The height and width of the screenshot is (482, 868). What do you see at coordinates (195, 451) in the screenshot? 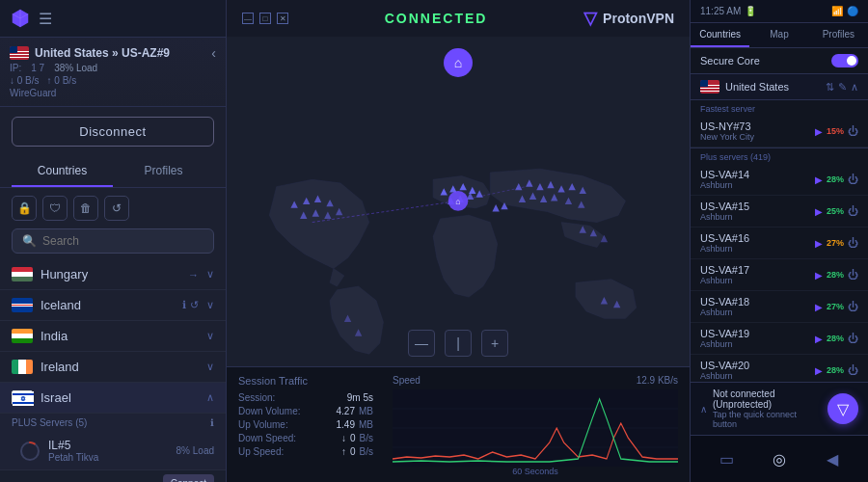
I see `server-il5-load: 8% Load` at bounding box center [195, 451].